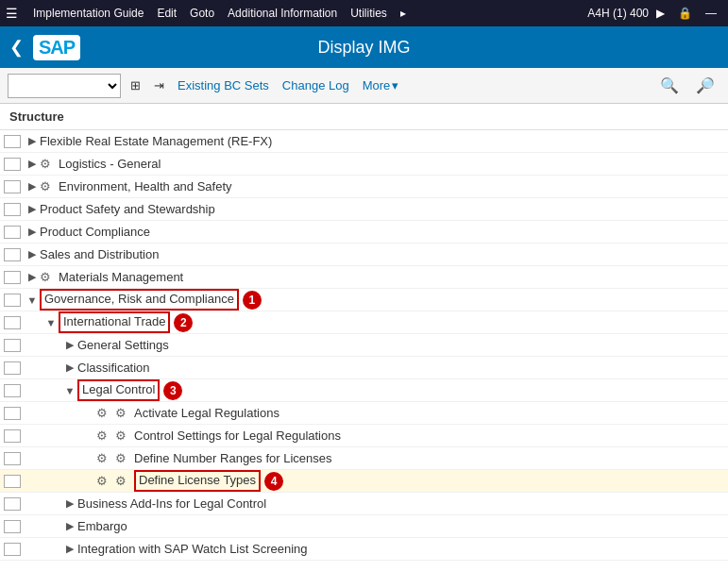  I want to click on search-alt-icon: 🔎, so click(705, 85).